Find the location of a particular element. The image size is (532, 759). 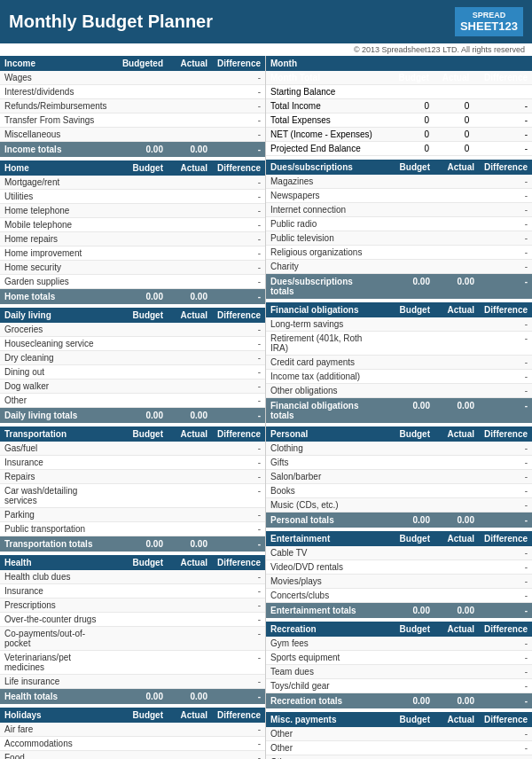

row-label: Long-term savings is located at coordinates (324, 325).